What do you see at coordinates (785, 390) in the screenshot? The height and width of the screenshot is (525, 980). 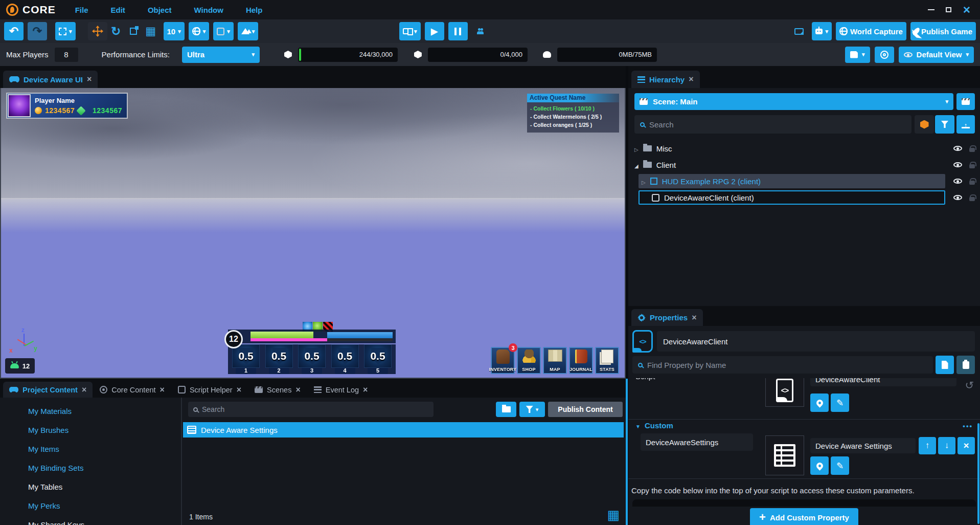 I see `script-asset-thumbnail` at bounding box center [785, 390].